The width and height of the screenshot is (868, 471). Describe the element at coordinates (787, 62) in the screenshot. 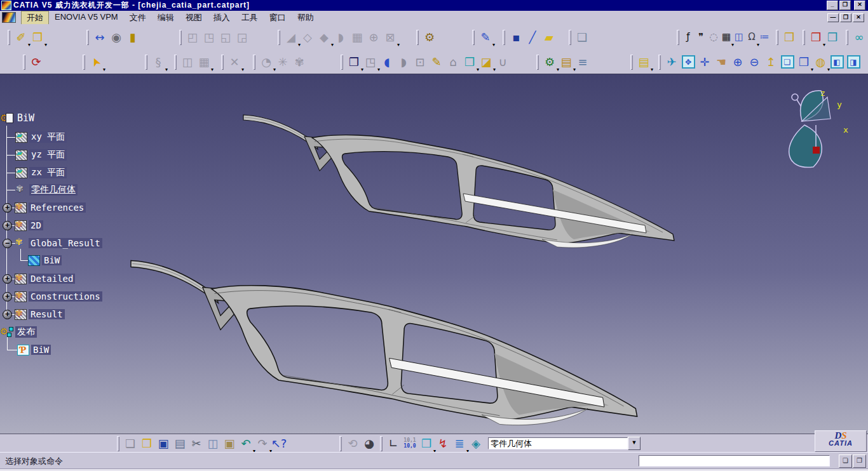

I see `quad-view-button: ❏` at that location.